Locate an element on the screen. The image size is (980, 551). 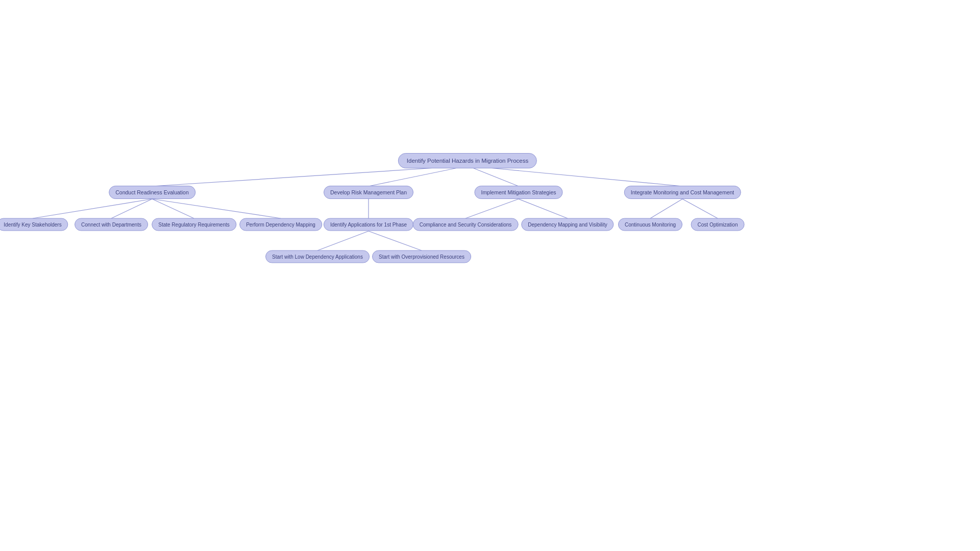
node-continuous-monitoring: Continuous Monitoring is located at coordinates (650, 224).